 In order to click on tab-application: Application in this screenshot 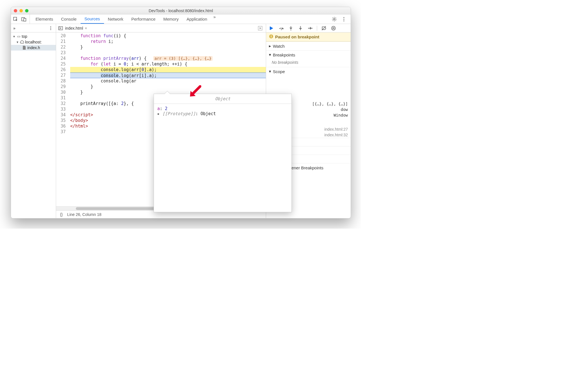, I will do `click(197, 19)`.